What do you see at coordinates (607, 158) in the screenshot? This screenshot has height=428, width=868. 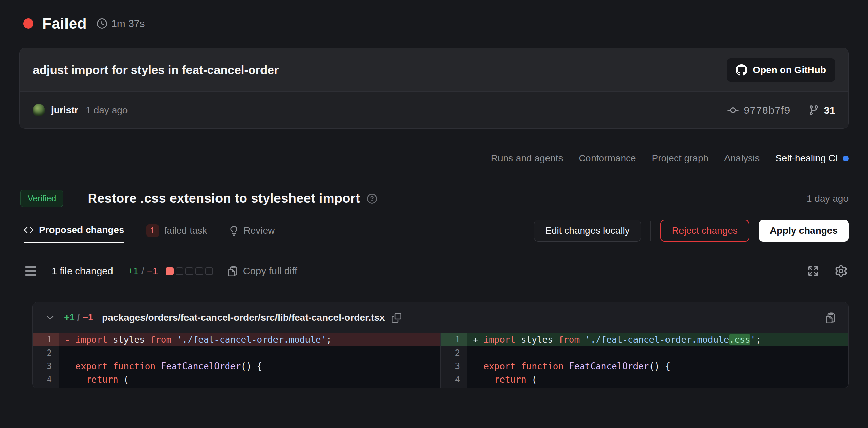 I see `nav-item-conformance: Conformance` at bounding box center [607, 158].